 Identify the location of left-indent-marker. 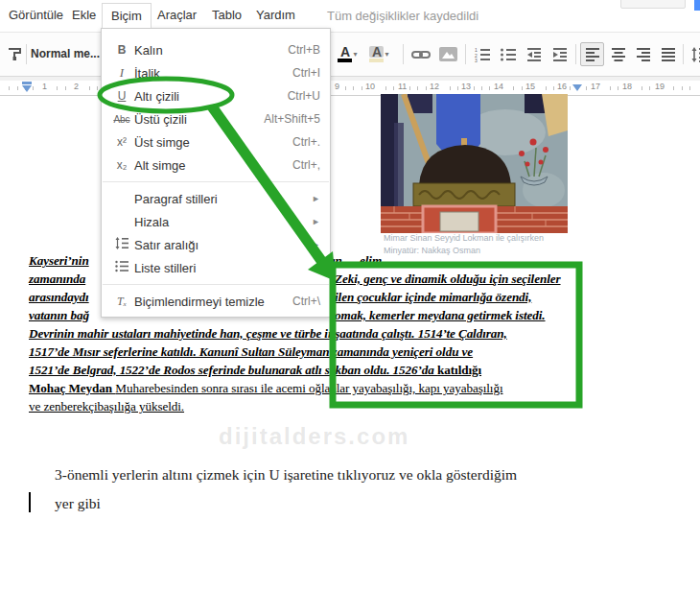
(27, 88).